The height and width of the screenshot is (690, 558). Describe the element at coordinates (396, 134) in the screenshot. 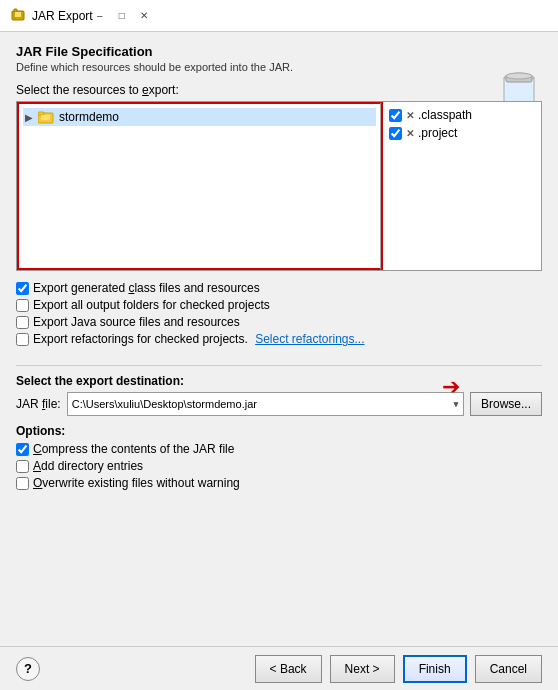

I see `project-checkbox` at that location.